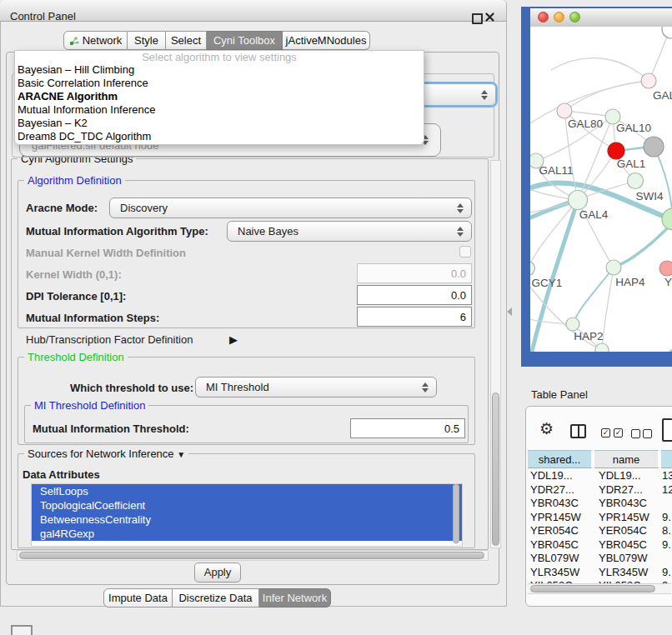 Image resolution: width=672 pixels, height=635 pixels. Describe the element at coordinates (414, 295) in the screenshot. I see `dpi-tolerance-input` at that location.